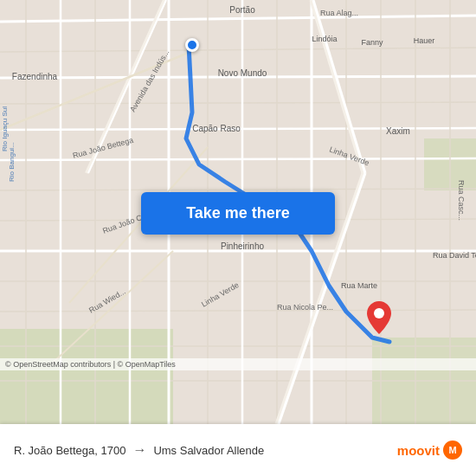 The height and width of the screenshot is (476, 476). I want to click on svg-text: Pinheirinho, so click(242, 246).